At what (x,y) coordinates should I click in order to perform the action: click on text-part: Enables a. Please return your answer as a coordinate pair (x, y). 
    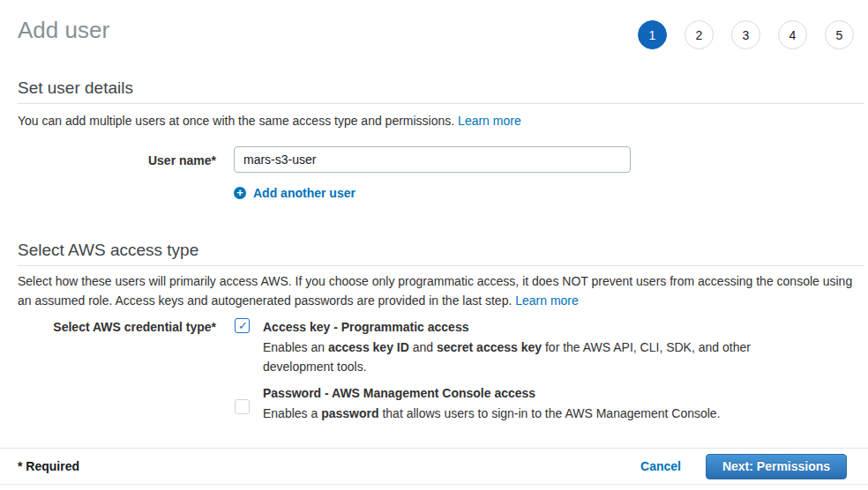
    Looking at the image, I should click on (292, 413).